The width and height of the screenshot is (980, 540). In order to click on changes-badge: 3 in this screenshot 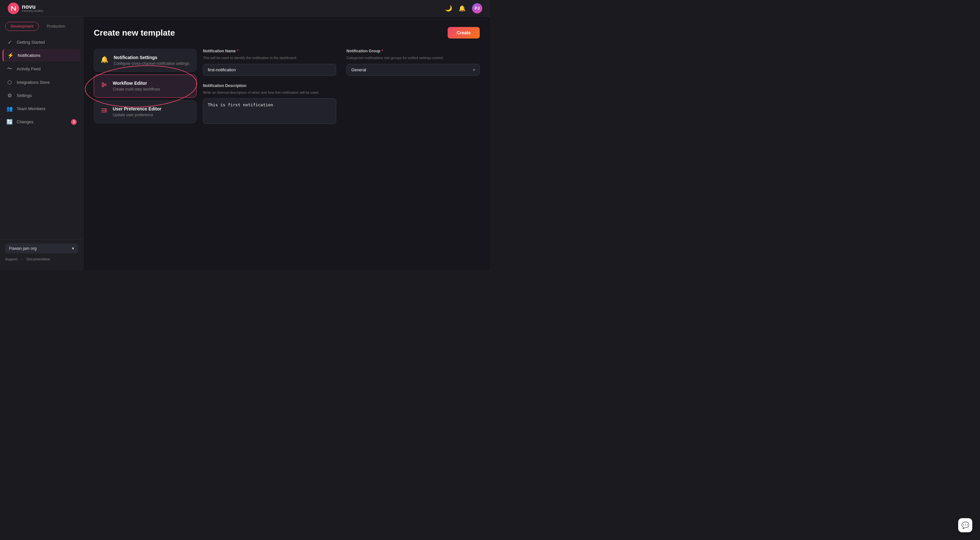, I will do `click(74, 122)`.